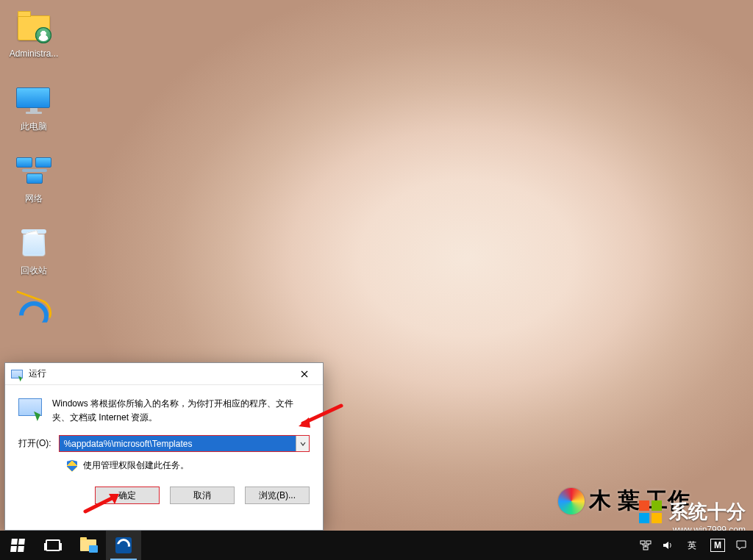 This screenshot has height=560, width=753. I want to click on run-description: Windows 将根据你所输入的名称，为你打开相应的程序、文件夹、文档或 Int…, so click(181, 411).